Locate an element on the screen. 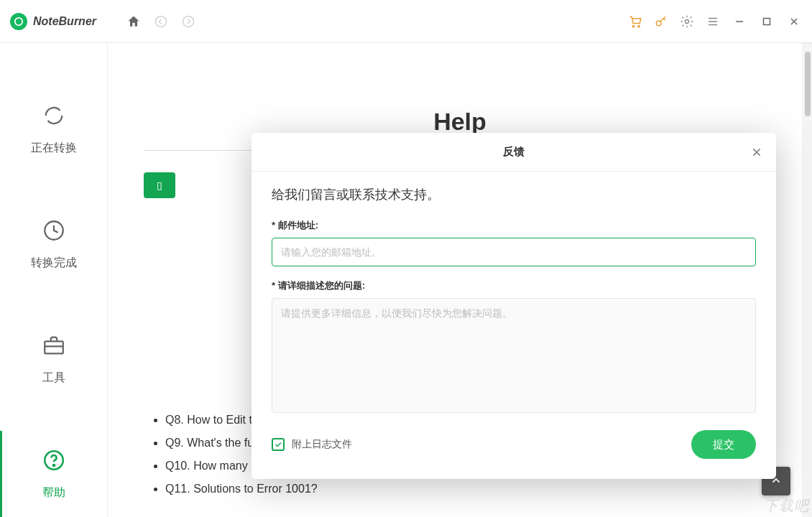 This screenshot has width=812, height=517. refresh-icon is located at coordinates (54, 117).